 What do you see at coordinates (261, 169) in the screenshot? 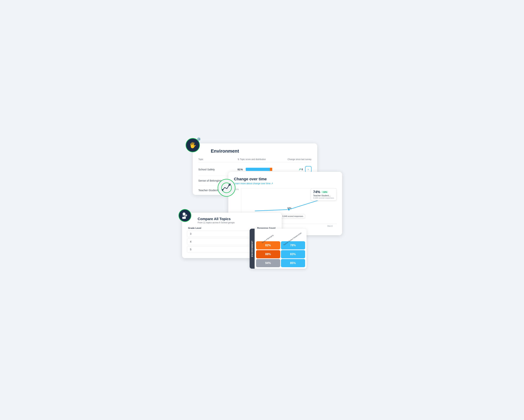
I see `school-safety-bar` at bounding box center [261, 169].